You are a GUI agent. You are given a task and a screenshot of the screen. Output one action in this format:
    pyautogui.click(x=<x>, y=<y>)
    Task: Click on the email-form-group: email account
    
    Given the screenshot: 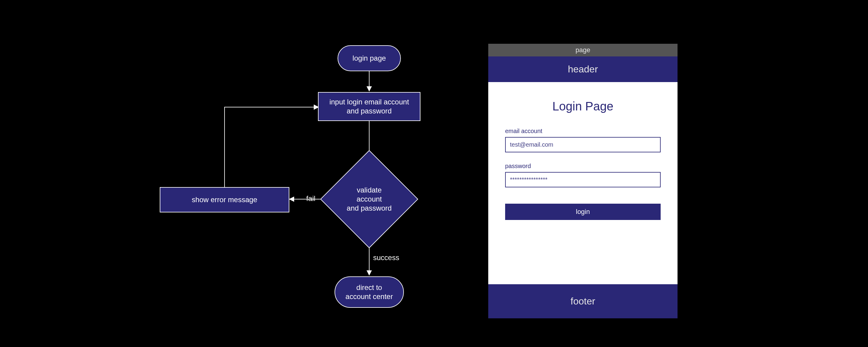 What is the action you would take?
    pyautogui.click(x=583, y=140)
    